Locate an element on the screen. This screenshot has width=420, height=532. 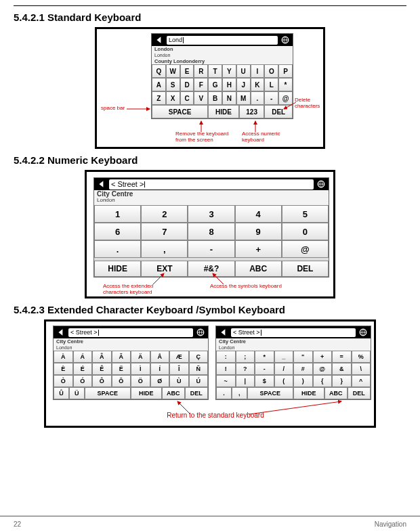
key-del: DEL is located at coordinates (278, 112).